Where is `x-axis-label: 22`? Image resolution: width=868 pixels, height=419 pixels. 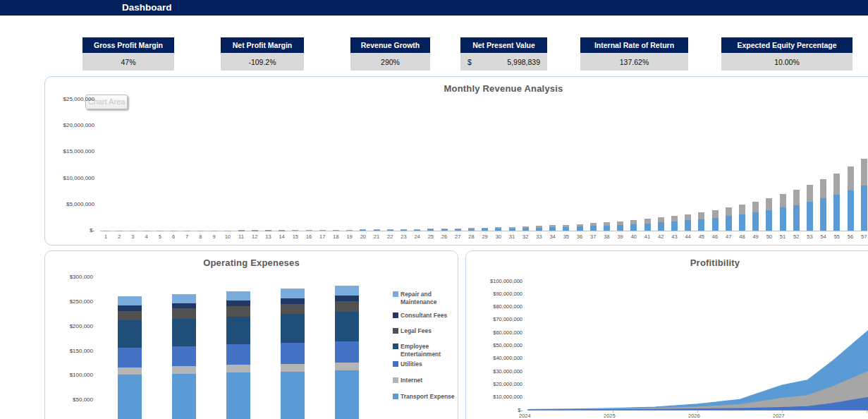 x-axis-label: 22 is located at coordinates (390, 237).